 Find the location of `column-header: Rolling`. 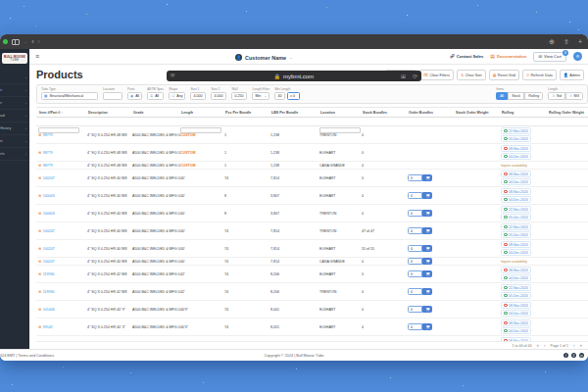

column-header: Rolling is located at coordinates (524, 112).